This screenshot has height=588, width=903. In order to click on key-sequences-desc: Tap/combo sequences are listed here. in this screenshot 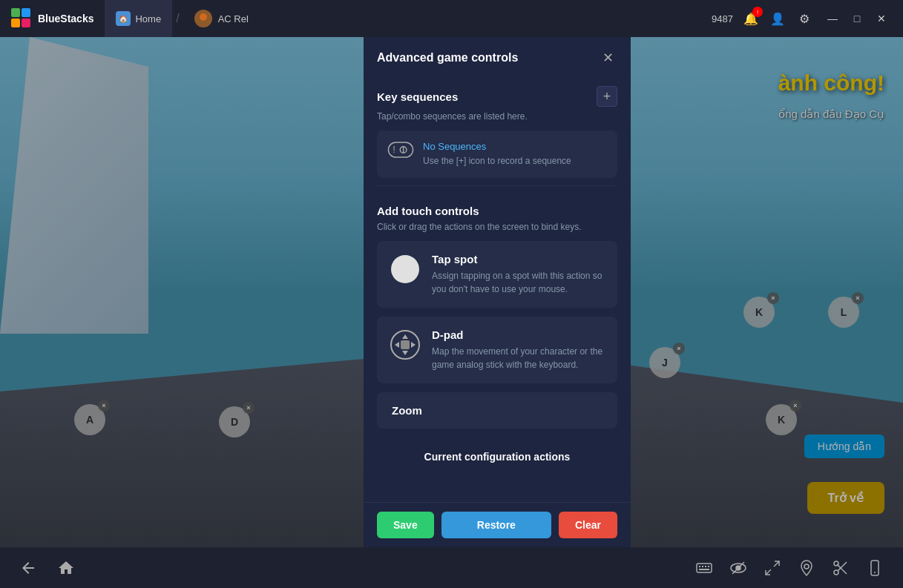, I will do `click(497, 116)`.